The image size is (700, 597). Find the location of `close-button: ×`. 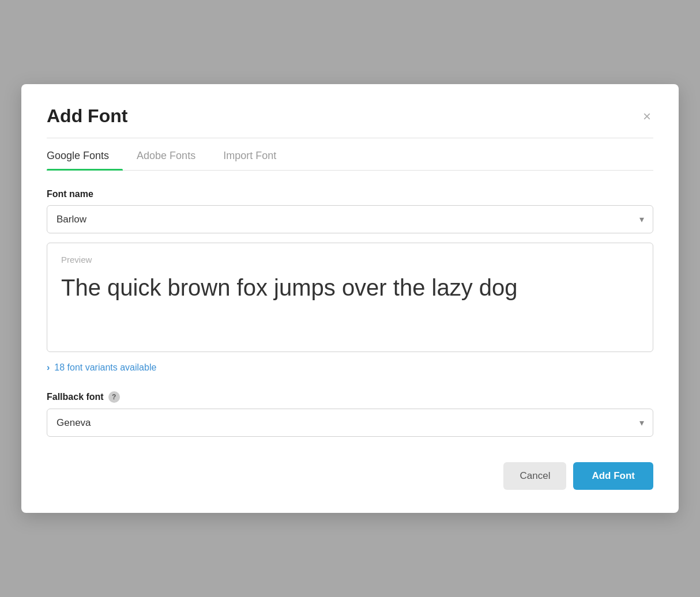

close-button: × is located at coordinates (647, 116).